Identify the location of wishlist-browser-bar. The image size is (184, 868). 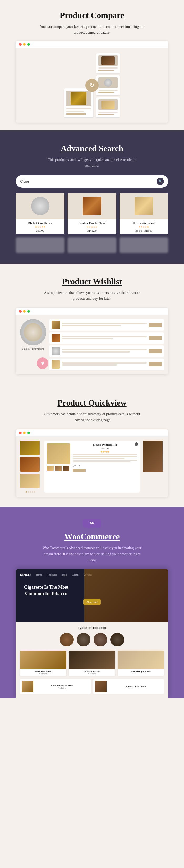
(92, 311).